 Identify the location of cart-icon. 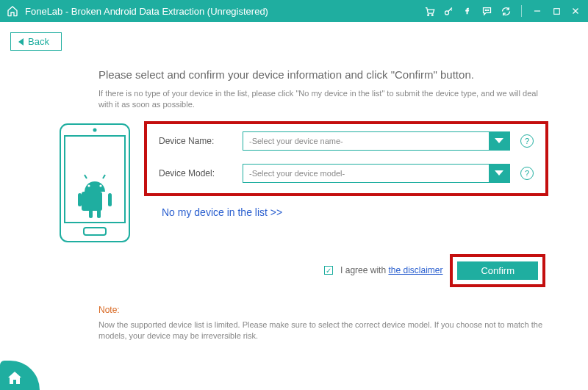
(429, 11).